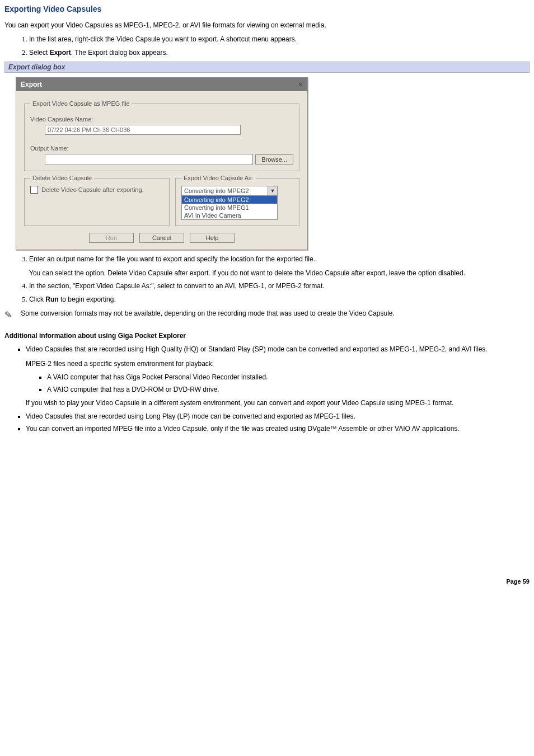 The image size is (534, 756). What do you see at coordinates (279, 299) in the screenshot?
I see `step-5: Click Run to begin exporting.` at bounding box center [279, 299].